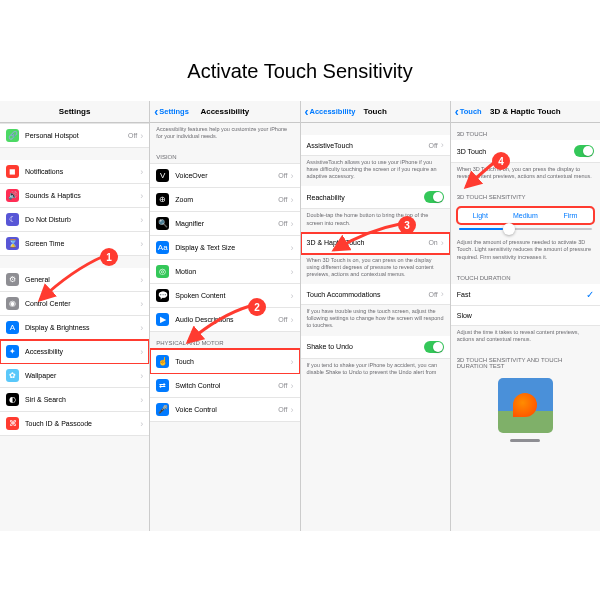  What do you see at coordinates (468, 112) in the screenshot?
I see `back-touch: Touch` at bounding box center [468, 112].